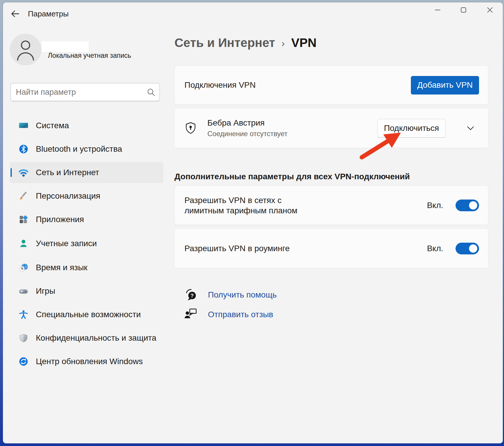  Describe the element at coordinates (96, 338) in the screenshot. I see `sidebar-item-label: Конфиденциальность и защита` at that location.